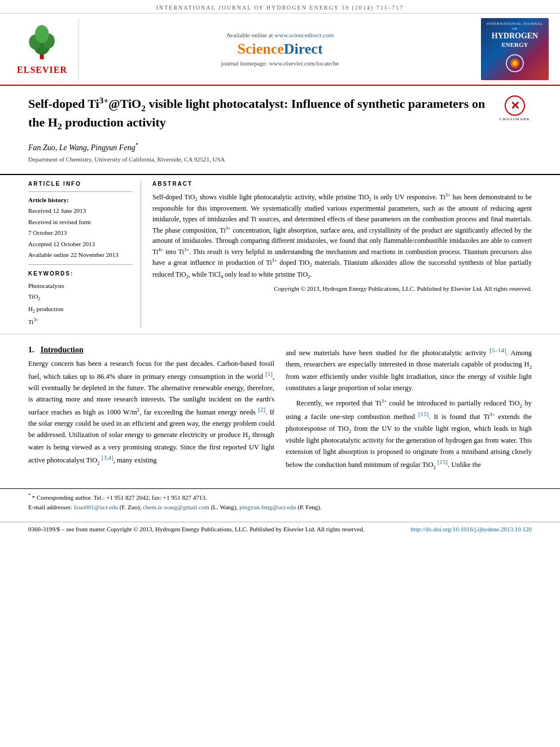 This screenshot has height=747, width=560. What do you see at coordinates (280, 147) in the screenshot?
I see `authors: Fan Zuo, Le Wang, Pingyun Feng*` at bounding box center [280, 147].